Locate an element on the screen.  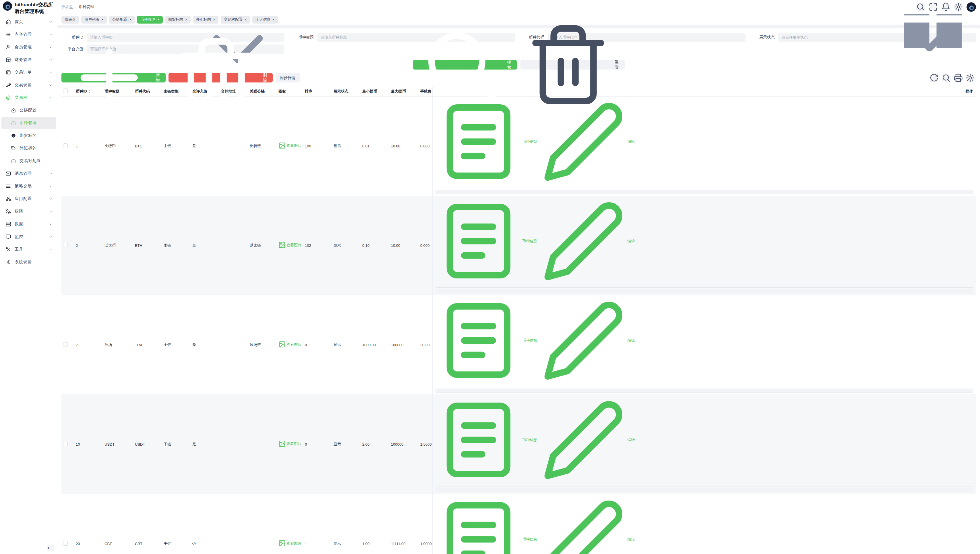
plus-icon is located at coordinates (109, 78).